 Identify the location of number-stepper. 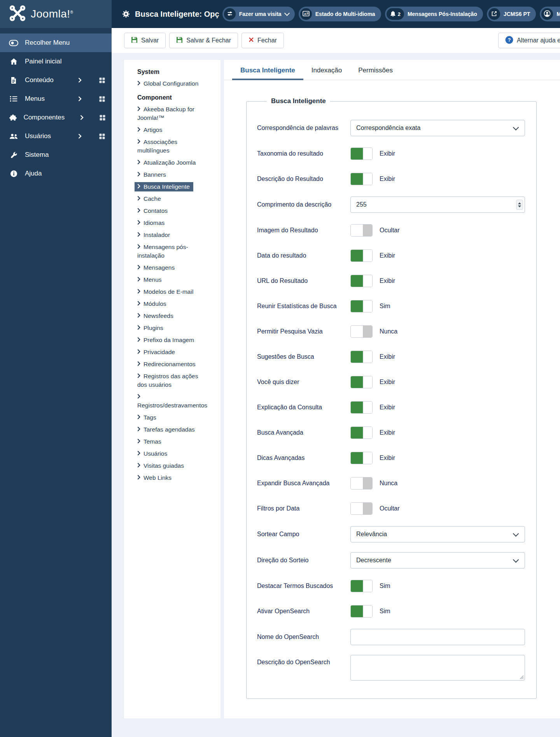
(520, 205).